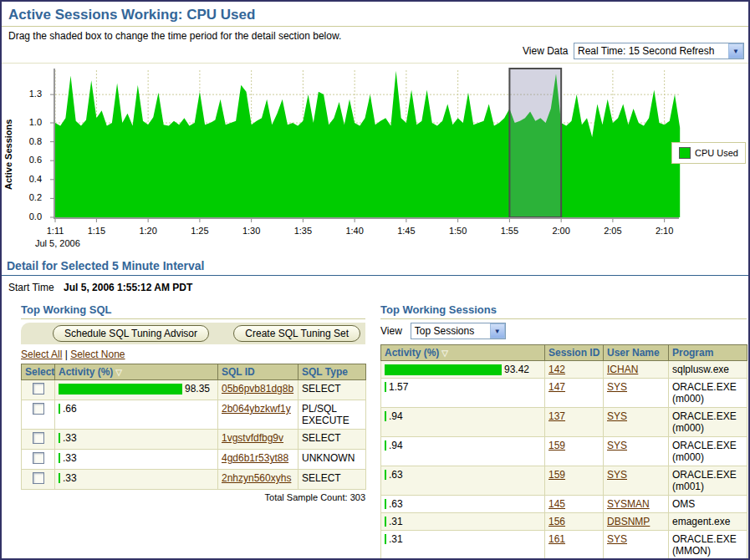  What do you see at coordinates (130, 333) in the screenshot?
I see `schedule-sql-tuning-advisor-button: Schedule SQL Tuning Advisor` at bounding box center [130, 333].